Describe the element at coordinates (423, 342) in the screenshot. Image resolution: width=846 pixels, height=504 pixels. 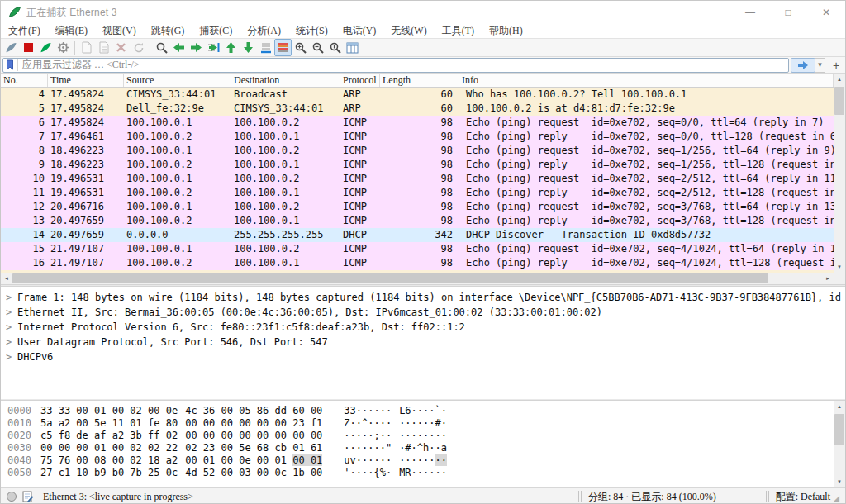
I see `detail-line: >User Datagram Protocol, Src Port: 546, …` at that location.